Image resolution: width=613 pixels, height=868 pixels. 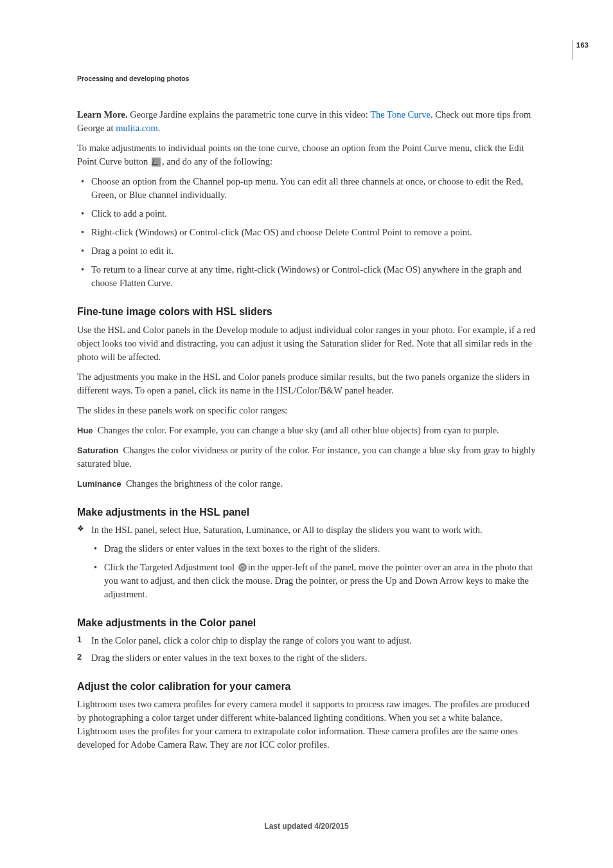 What do you see at coordinates (306, 431) in the screenshot?
I see `def-hue: Hue Changes the color. For example, you …` at bounding box center [306, 431].